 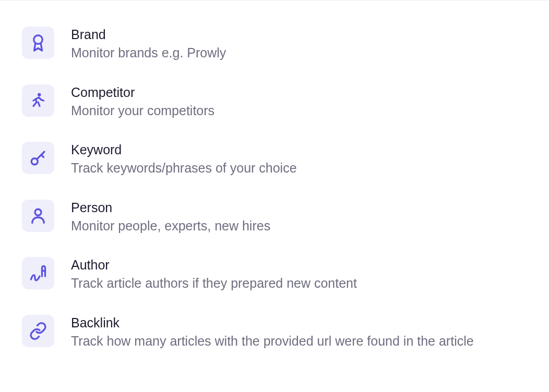 What do you see at coordinates (148, 53) in the screenshot?
I see `option-desc: Monitor brands e.g. Prowly` at bounding box center [148, 53].